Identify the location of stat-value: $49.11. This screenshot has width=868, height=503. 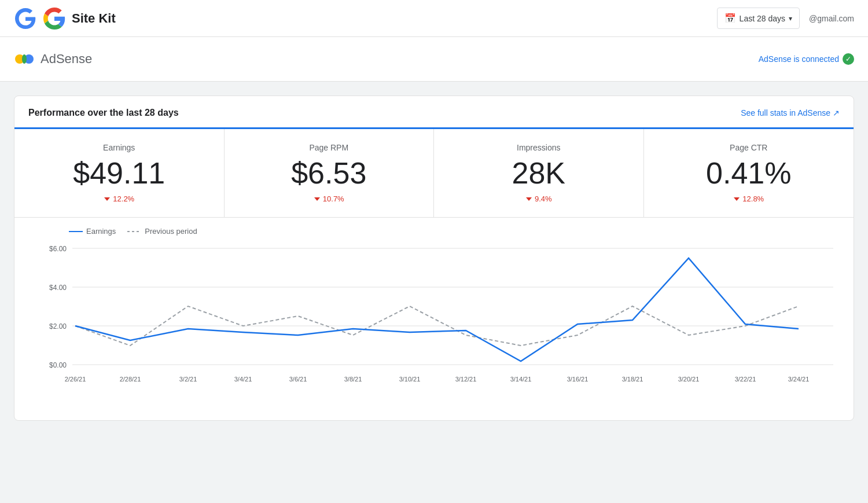
(119, 174).